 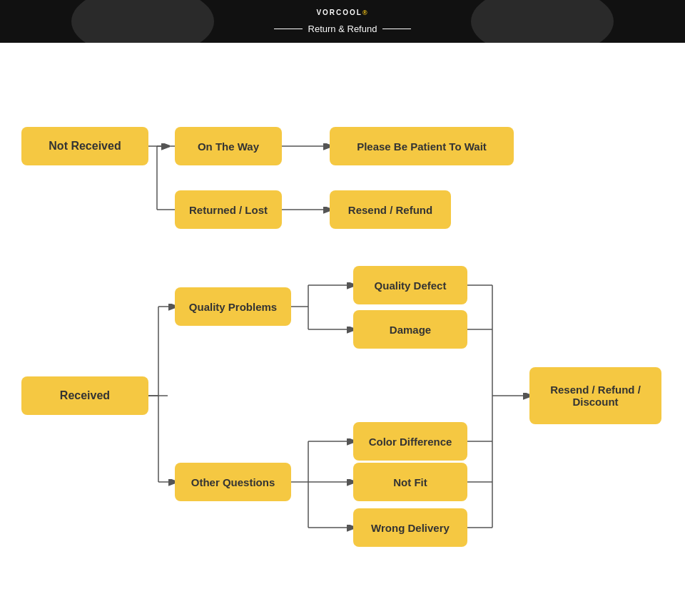 I want to click on brand-logo: VORCOOL®, so click(x=342, y=16).